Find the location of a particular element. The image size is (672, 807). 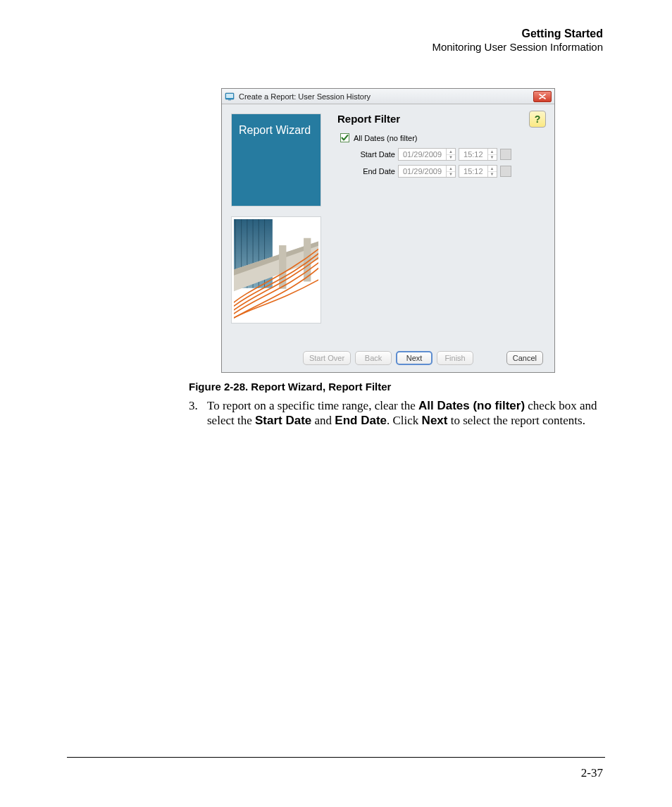

wizard-sidebar: Report Wizard is located at coordinates (275, 224).